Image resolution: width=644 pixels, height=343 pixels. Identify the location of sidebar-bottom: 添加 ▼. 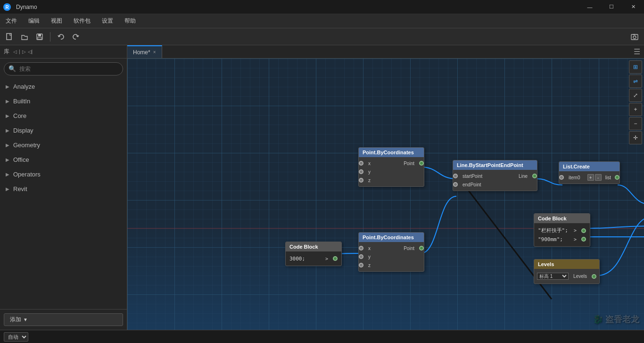
(63, 319).